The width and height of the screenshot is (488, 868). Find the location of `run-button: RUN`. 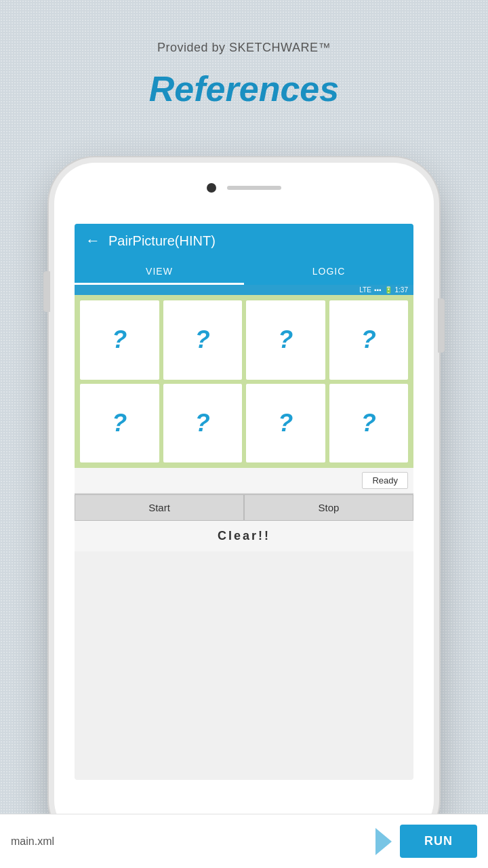

run-button: RUN is located at coordinates (439, 841).